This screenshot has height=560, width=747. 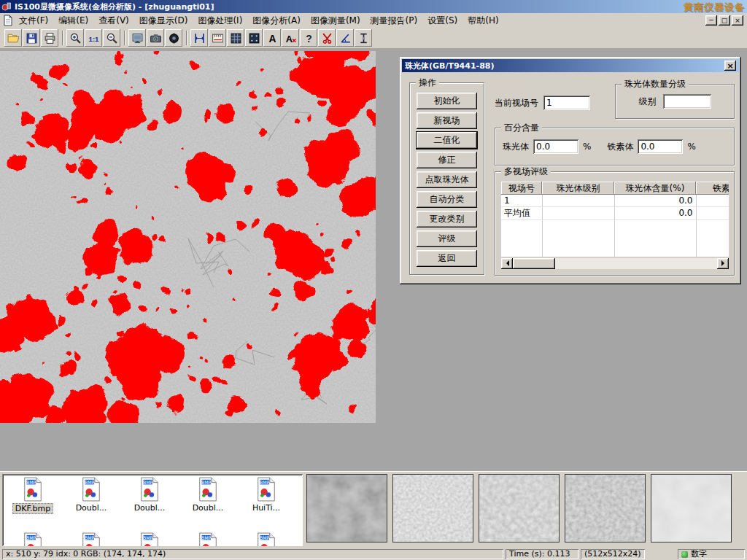 What do you see at coordinates (114, 20) in the screenshot?
I see `menu-view: 查看(V)` at bounding box center [114, 20].